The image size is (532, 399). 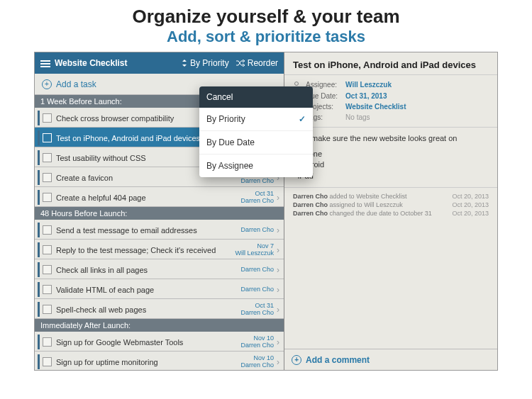 What do you see at coordinates (256, 143) in the screenshot?
I see `dropdown-item: By Due Date` at bounding box center [256, 143].